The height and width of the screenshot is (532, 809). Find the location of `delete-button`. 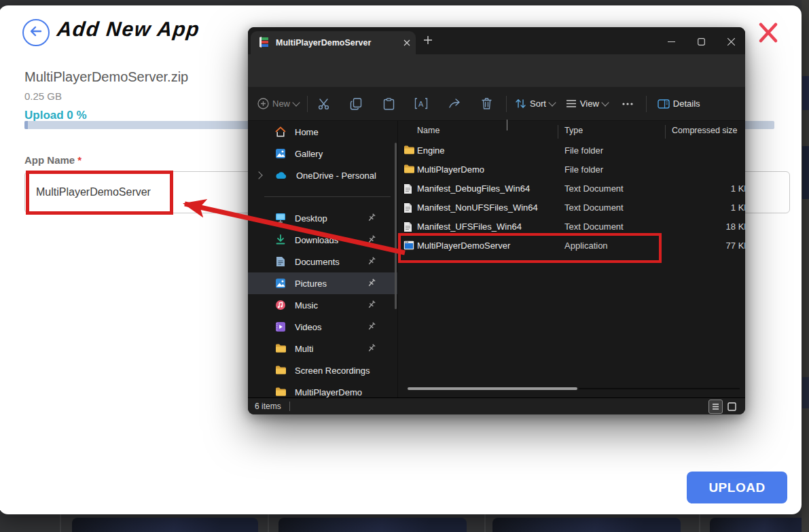

delete-button is located at coordinates (486, 104).